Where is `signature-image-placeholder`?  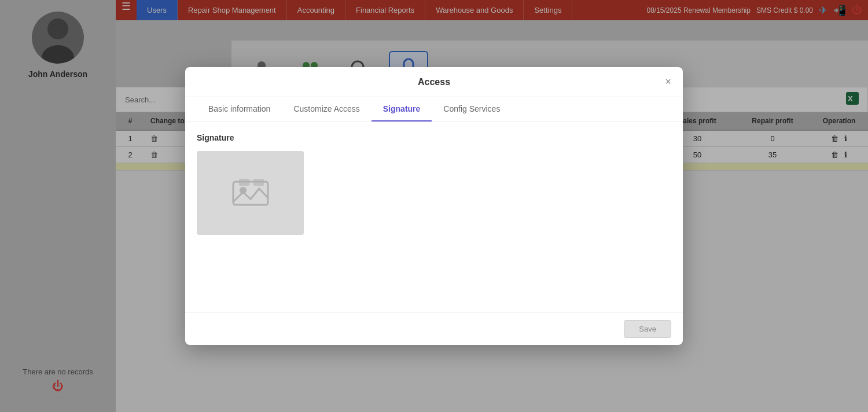
signature-image-placeholder is located at coordinates (250, 193).